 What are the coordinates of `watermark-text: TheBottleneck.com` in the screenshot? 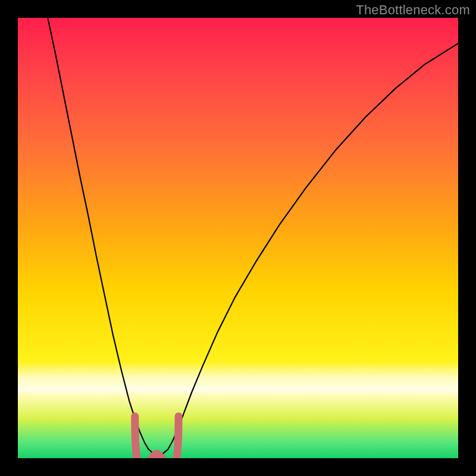 It's located at (413, 10).